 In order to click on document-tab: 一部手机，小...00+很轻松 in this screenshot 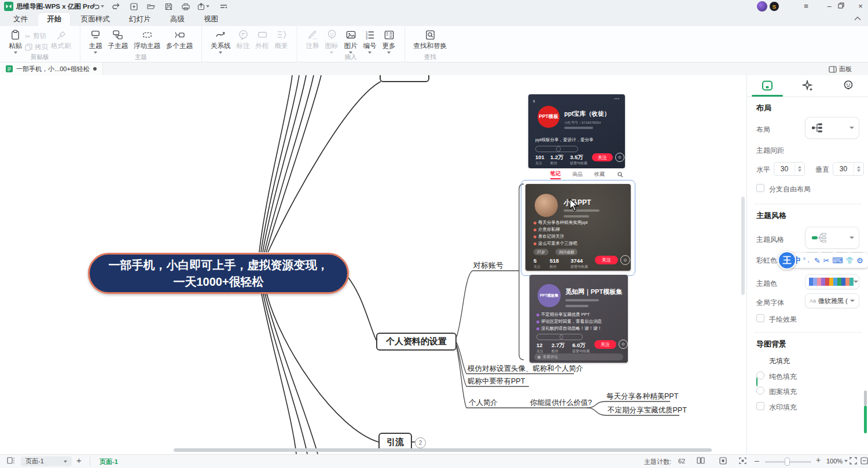, I will do `click(52, 69)`.